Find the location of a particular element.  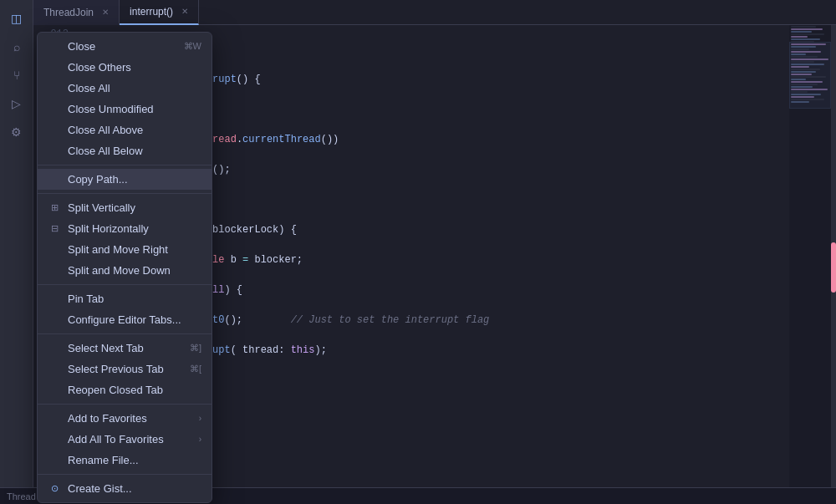

menu-label-configure-editor-tabs: Configure Editor Tabs... is located at coordinates (125, 319).